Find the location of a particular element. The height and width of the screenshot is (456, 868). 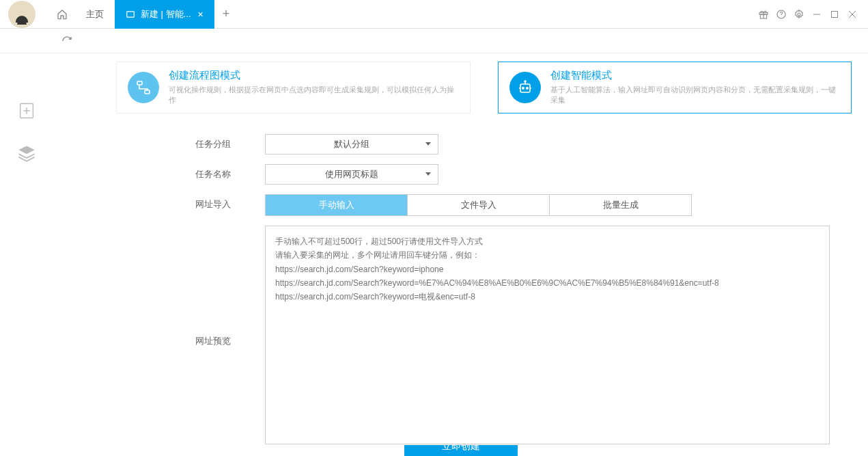

tab-new-task: 新建 | 智能... × is located at coordinates (165, 14).